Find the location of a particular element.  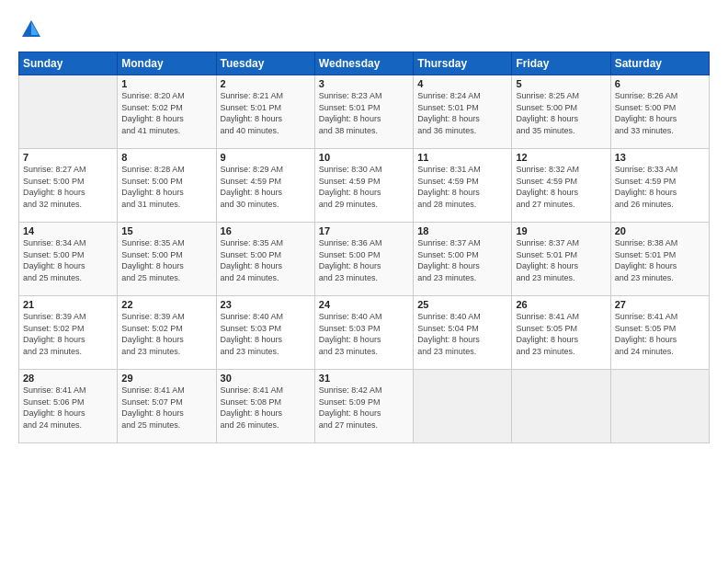

calendar-cell: 17Sunrise: 8:36 AM Sunset: 5:00 PM Dayli… is located at coordinates (364, 259).